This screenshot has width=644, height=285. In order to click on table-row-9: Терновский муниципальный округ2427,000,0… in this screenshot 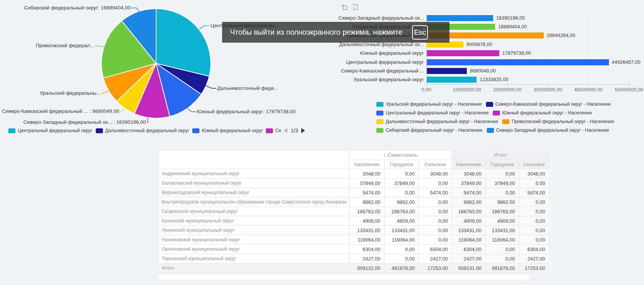, I will do `click(354, 259)`.